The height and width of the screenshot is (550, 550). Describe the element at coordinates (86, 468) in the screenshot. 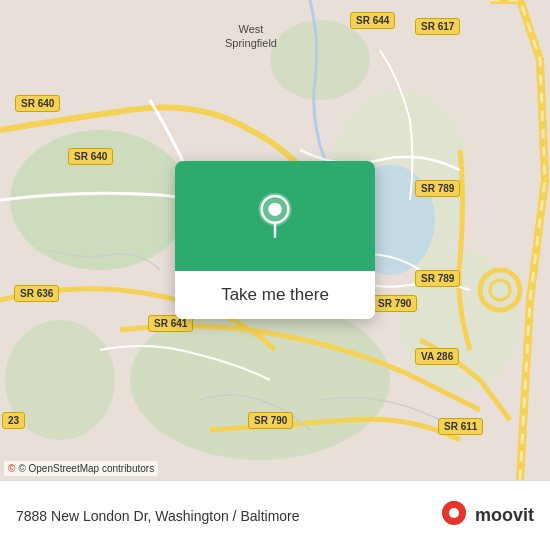

I see `osm-text: © OpenStreetMap contributors` at that location.